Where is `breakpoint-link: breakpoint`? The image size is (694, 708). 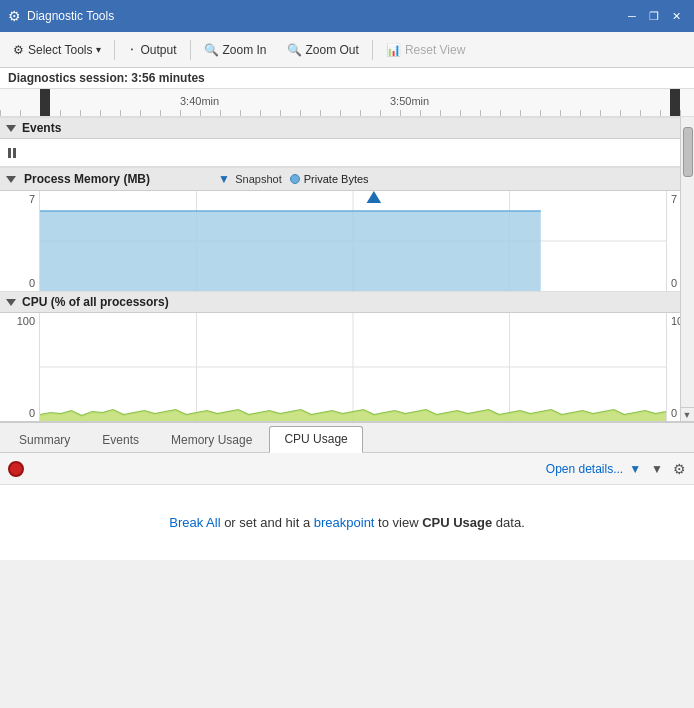
breakpoint-link: breakpoint is located at coordinates (344, 522).